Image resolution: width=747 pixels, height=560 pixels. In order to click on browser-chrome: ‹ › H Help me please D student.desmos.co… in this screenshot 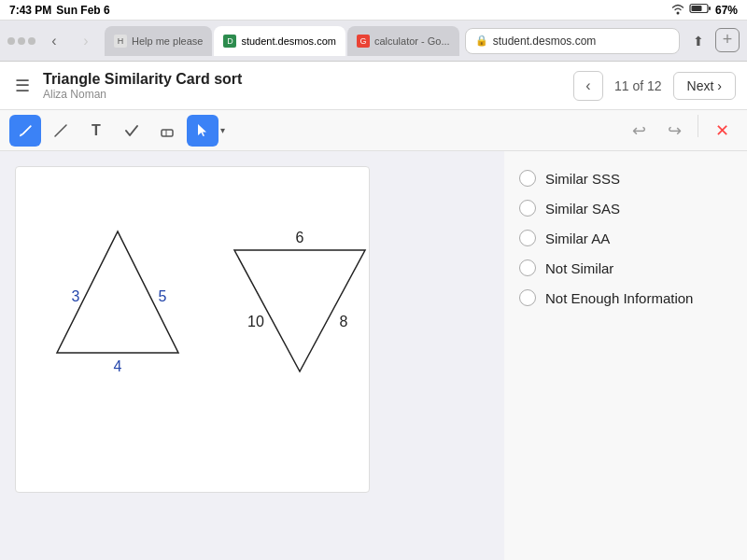, I will do `click(374, 41)`.